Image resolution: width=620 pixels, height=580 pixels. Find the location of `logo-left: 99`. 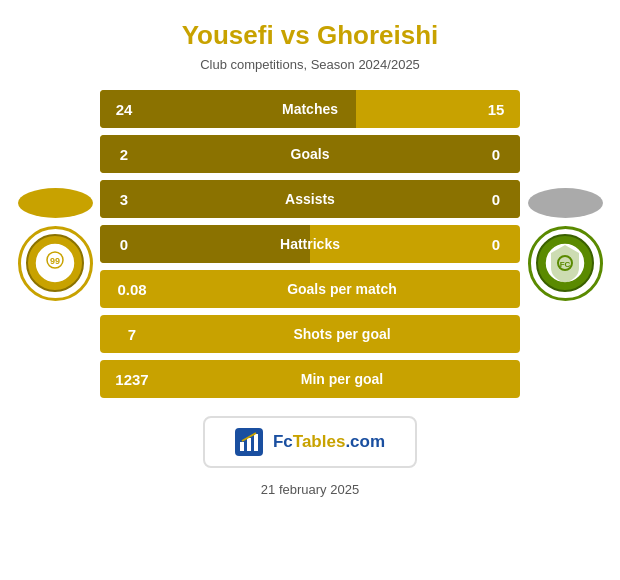

logo-left: 99 is located at coordinates (55, 244).